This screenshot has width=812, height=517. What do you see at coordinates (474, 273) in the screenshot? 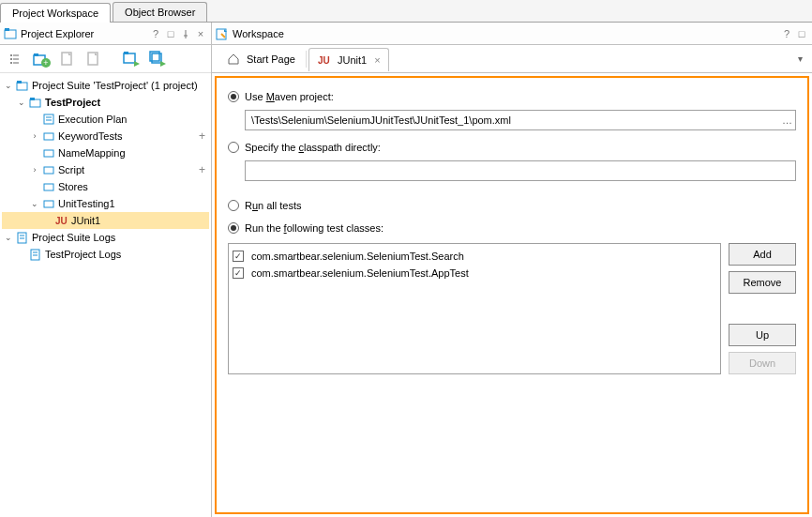
I see `list-item: ✓ com.smartbear.selenium.SeleniumTest.Ap…` at bounding box center [474, 273].